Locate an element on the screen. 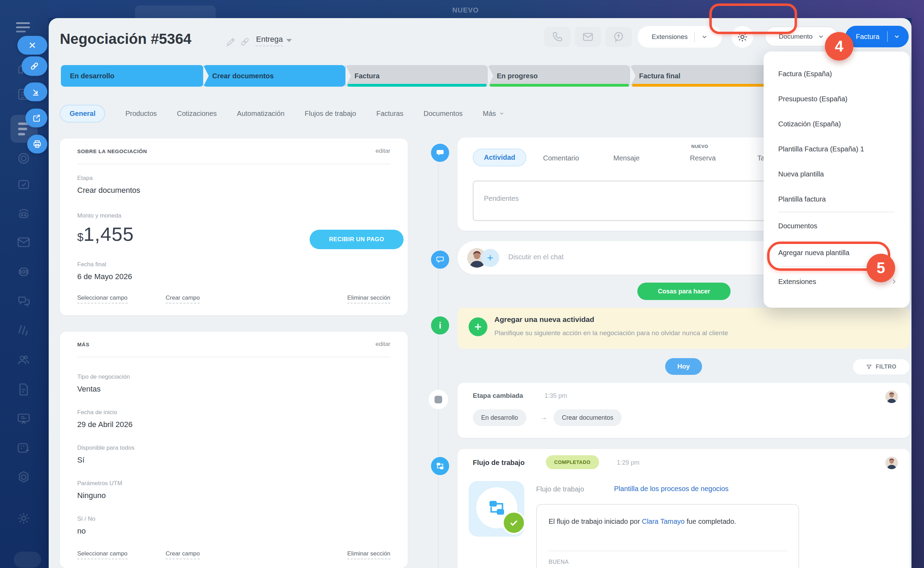 The image size is (924, 568). print-quick-button is located at coordinates (37, 144).